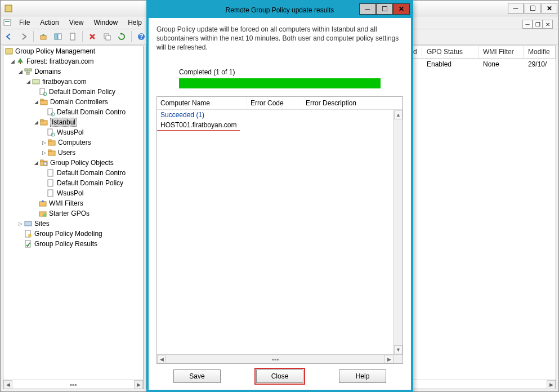 The image size is (559, 392). Describe the element at coordinates (280, 38) in the screenshot. I see `dialog-description: Group Policy update will be forced on al…` at that location.